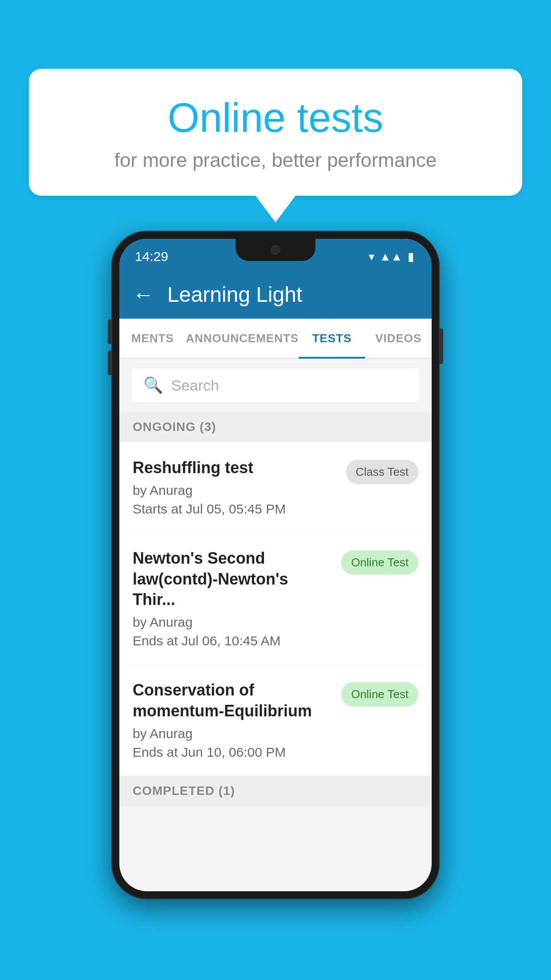 The image size is (551, 980). What do you see at coordinates (398, 338) in the screenshot?
I see `tab-videos: VIDEOS` at bounding box center [398, 338].